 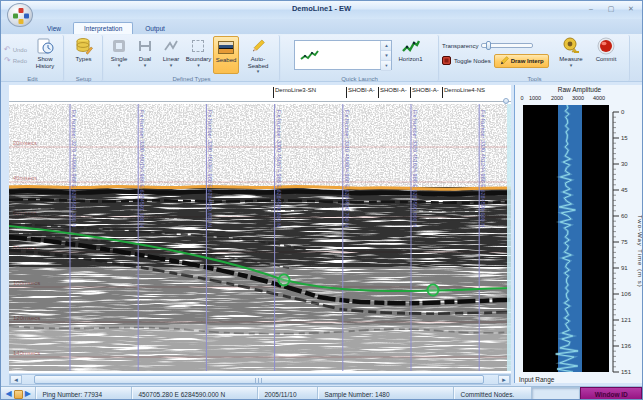 I want to click on horizontal-scrollbar: ◄ ►, so click(x=260, y=380).